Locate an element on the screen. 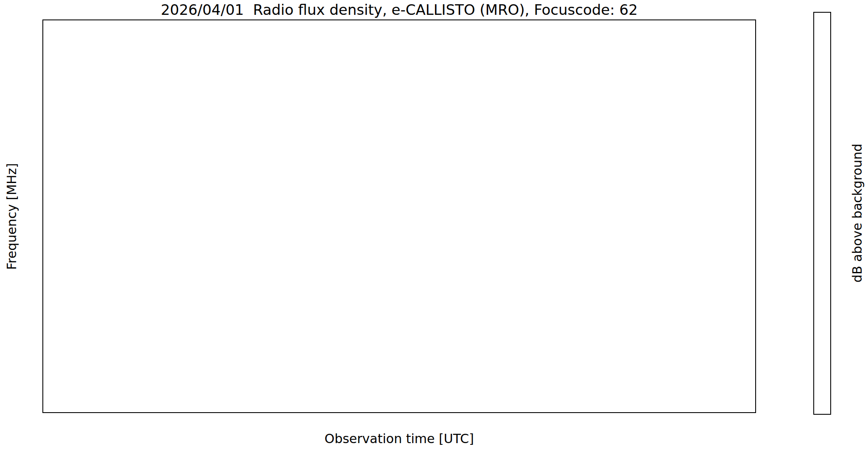 Image resolution: width=868 pixels, height=452 pixels. colorbar-canvas is located at coordinates (841, 44).